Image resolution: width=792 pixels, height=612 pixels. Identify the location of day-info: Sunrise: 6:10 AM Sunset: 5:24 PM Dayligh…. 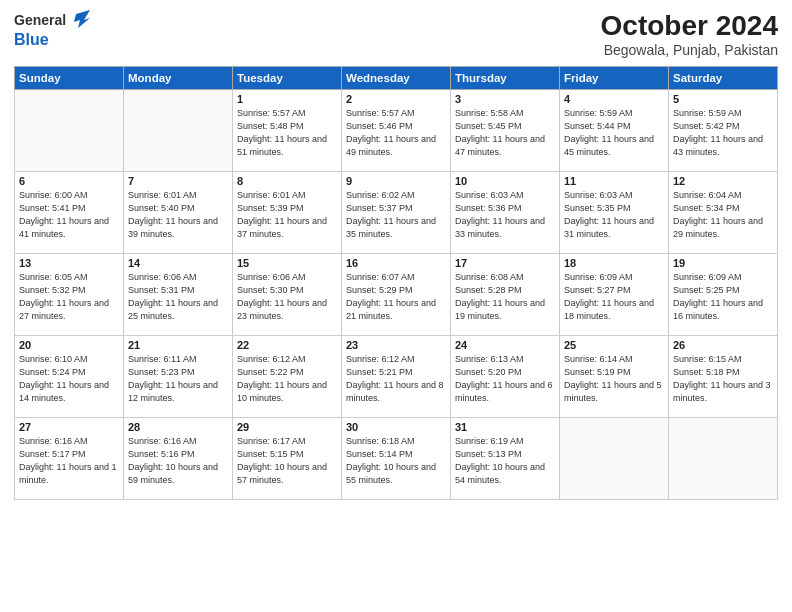
(69, 379).